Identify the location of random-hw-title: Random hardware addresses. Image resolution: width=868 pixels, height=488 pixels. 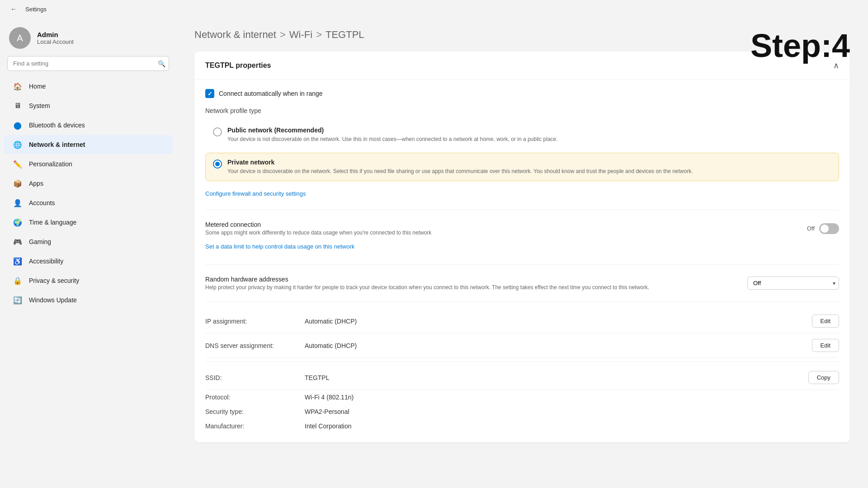
(476, 279).